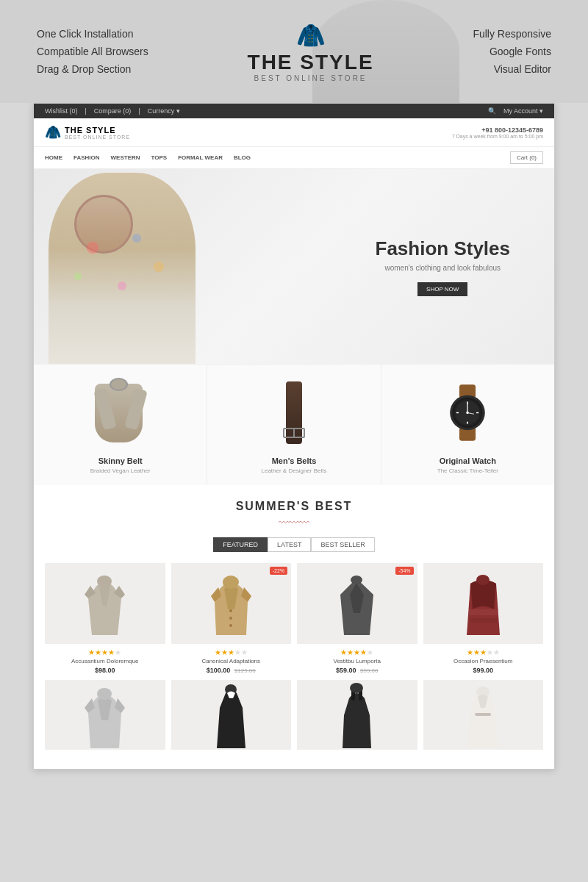  I want to click on nav-home: HOME, so click(54, 157).